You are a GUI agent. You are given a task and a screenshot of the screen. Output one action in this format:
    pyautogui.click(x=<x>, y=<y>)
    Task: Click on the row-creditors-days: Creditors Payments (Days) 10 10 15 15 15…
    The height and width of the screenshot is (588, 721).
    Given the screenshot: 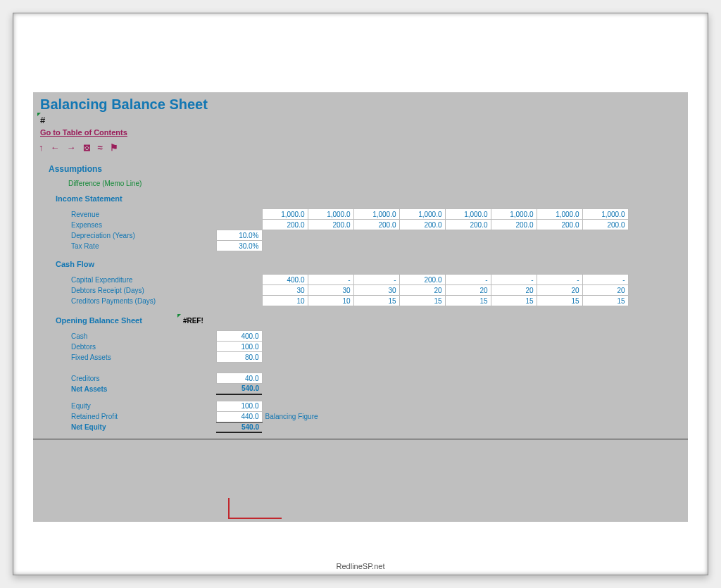 What is the action you would take?
    pyautogui.click(x=348, y=301)
    